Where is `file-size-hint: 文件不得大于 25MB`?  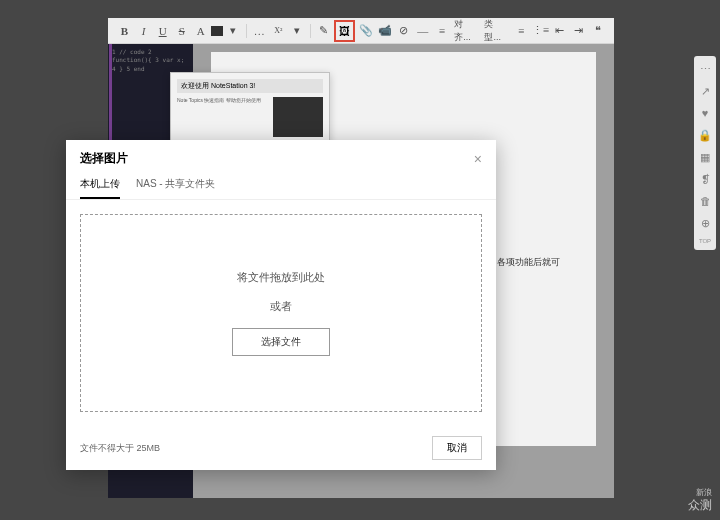 file-size-hint: 文件不得大于 25MB is located at coordinates (120, 448).